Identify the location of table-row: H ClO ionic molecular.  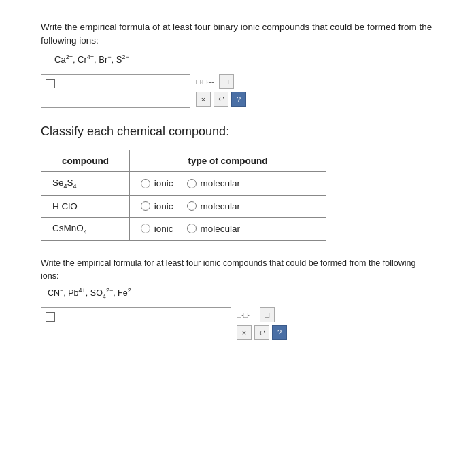
(184, 206).